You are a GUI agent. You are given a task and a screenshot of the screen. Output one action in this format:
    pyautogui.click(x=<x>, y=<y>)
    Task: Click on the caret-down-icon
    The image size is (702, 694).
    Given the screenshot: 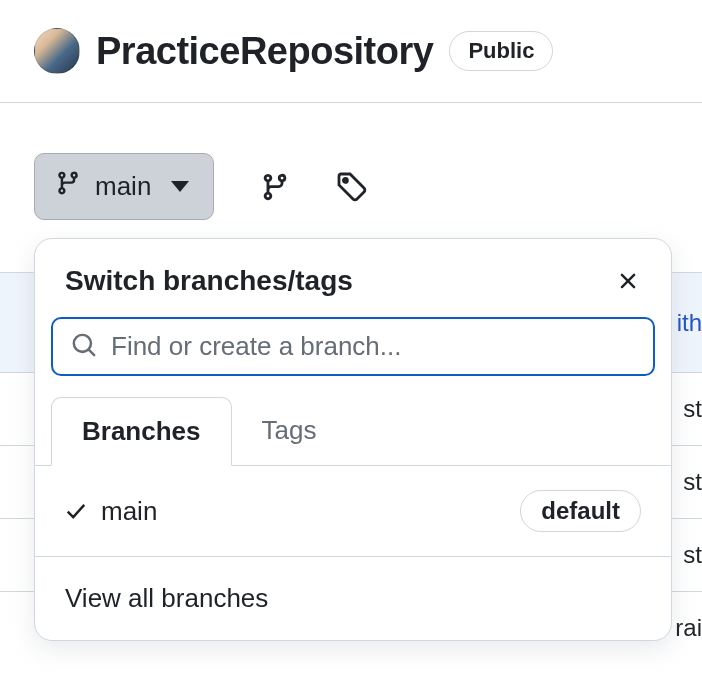 What is the action you would take?
    pyautogui.click(x=180, y=186)
    